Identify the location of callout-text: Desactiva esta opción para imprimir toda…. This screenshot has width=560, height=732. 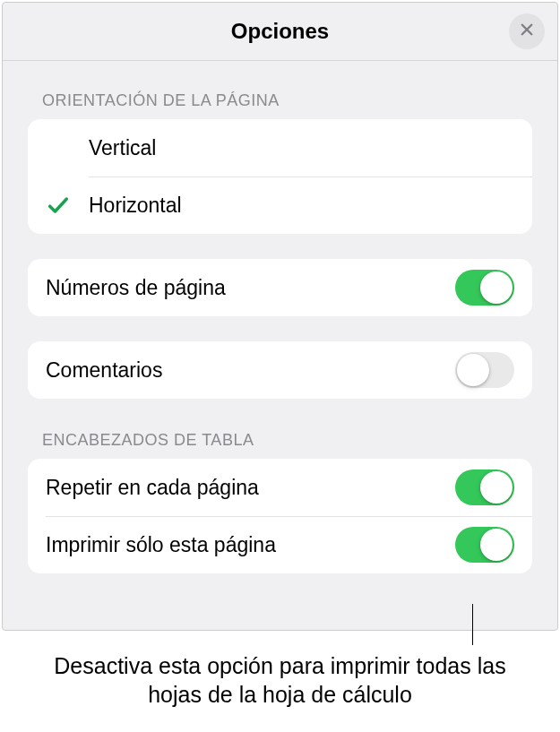
(280, 680).